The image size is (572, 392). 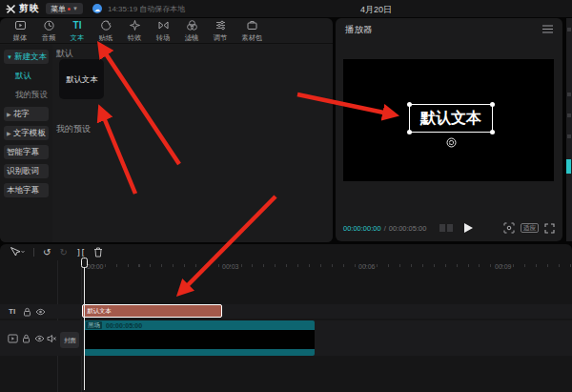 What do you see at coordinates (199, 338) in the screenshot?
I see `video-clip: 黑场 00:00:05:00` at bounding box center [199, 338].